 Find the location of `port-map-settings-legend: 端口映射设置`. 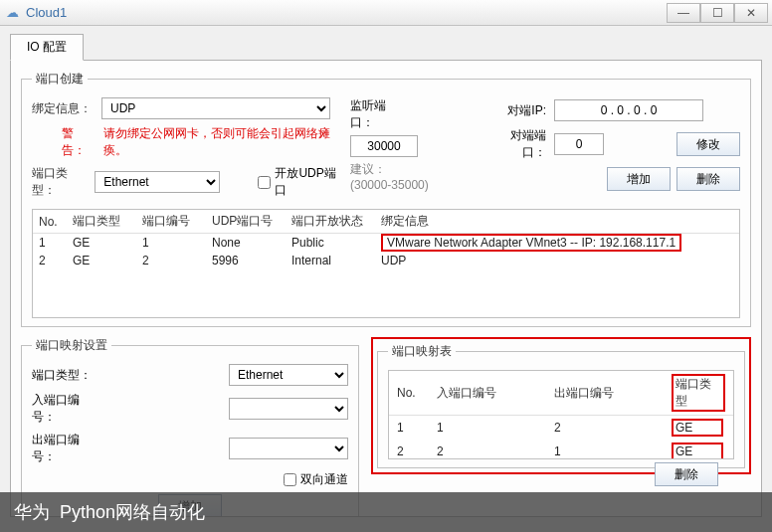

port-map-settings-legend: 端口映射设置 is located at coordinates (72, 346).